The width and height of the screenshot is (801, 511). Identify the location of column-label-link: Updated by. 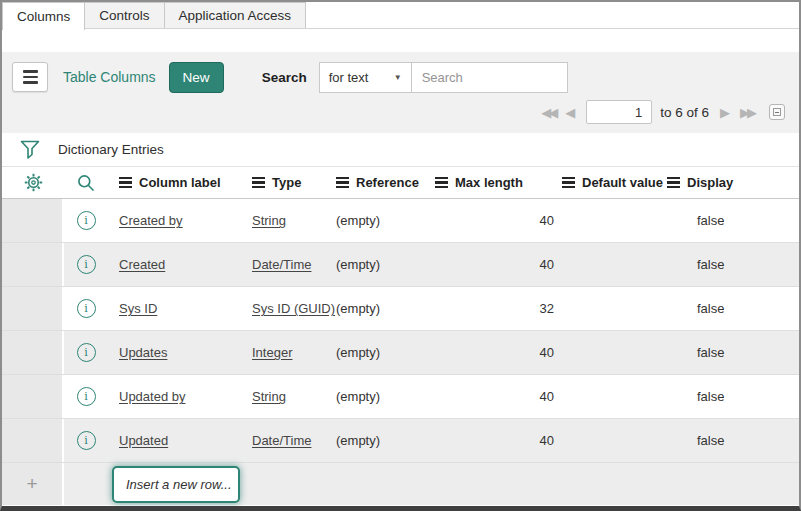
(152, 396).